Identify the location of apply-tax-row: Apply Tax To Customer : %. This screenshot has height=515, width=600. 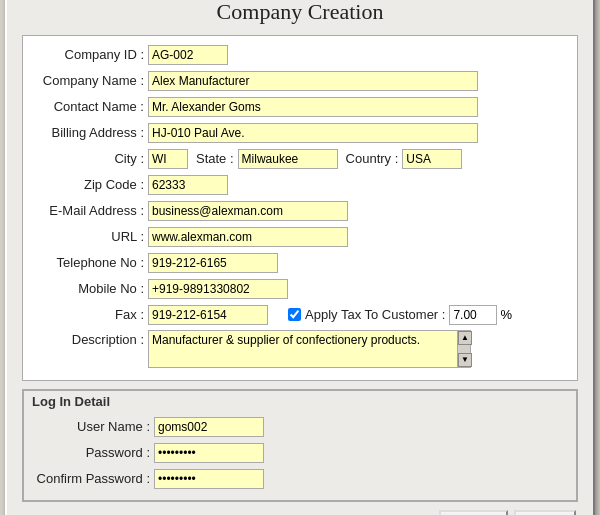
(400, 315).